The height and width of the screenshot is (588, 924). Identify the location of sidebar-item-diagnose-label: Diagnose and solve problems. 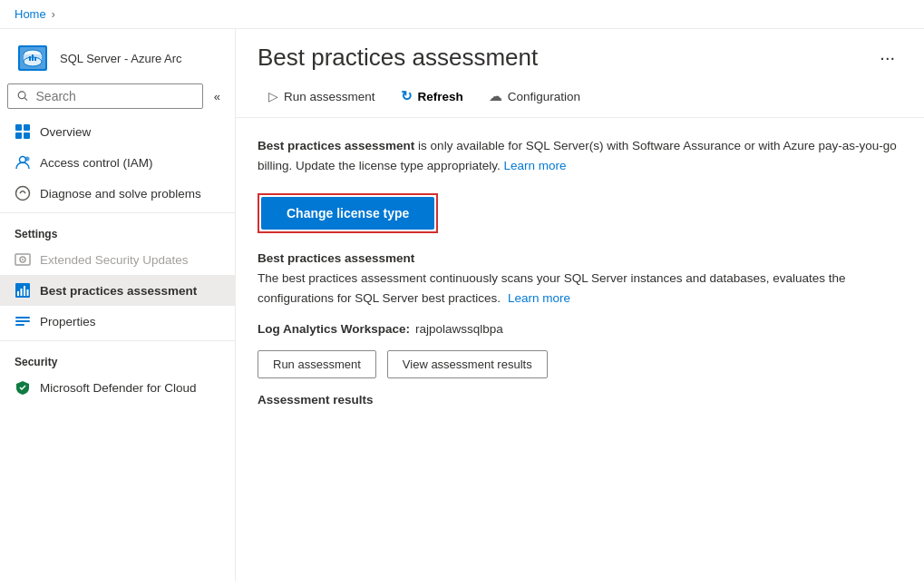
(121, 194).